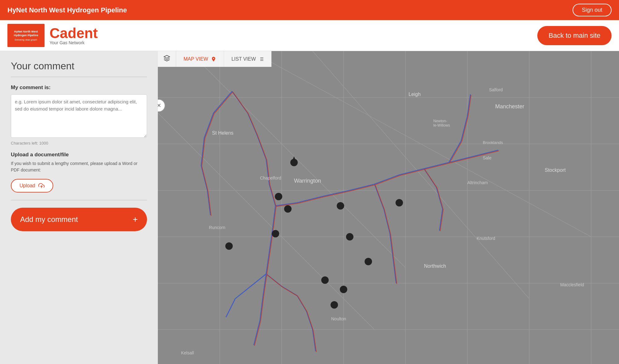 The height and width of the screenshot is (364, 619). What do you see at coordinates (188, 353) in the screenshot?
I see `place-kelsall: Kelsall` at bounding box center [188, 353].